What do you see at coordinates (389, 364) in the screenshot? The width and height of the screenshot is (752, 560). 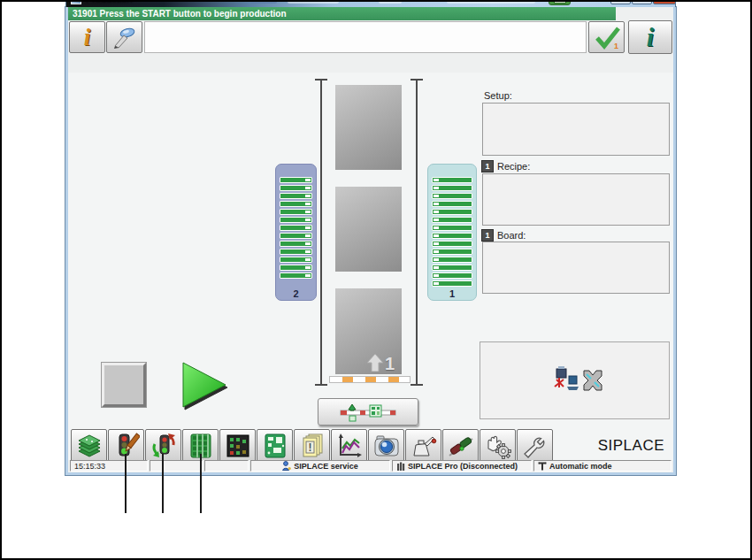 I see `board-number: 1` at bounding box center [389, 364].